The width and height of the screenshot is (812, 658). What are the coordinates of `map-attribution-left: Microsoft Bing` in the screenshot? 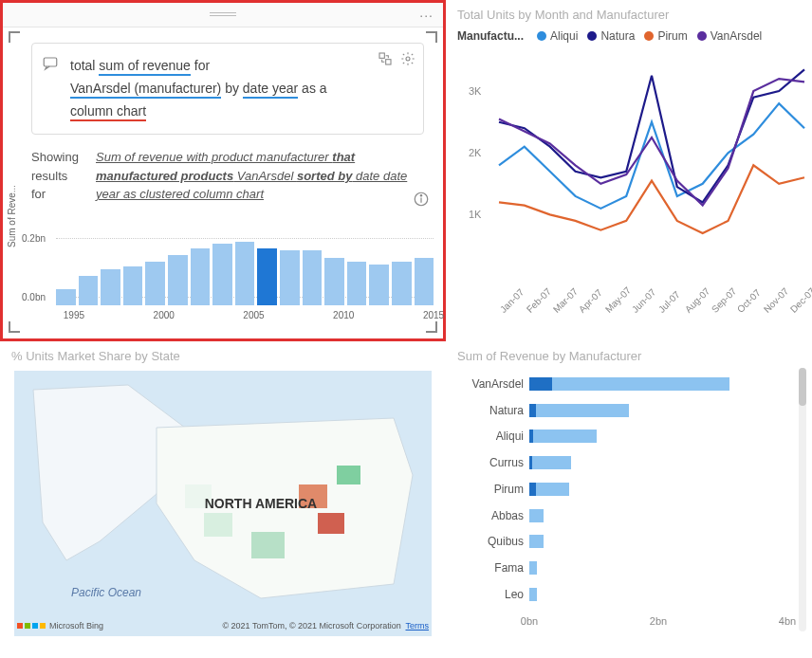 It's located at (61, 626).